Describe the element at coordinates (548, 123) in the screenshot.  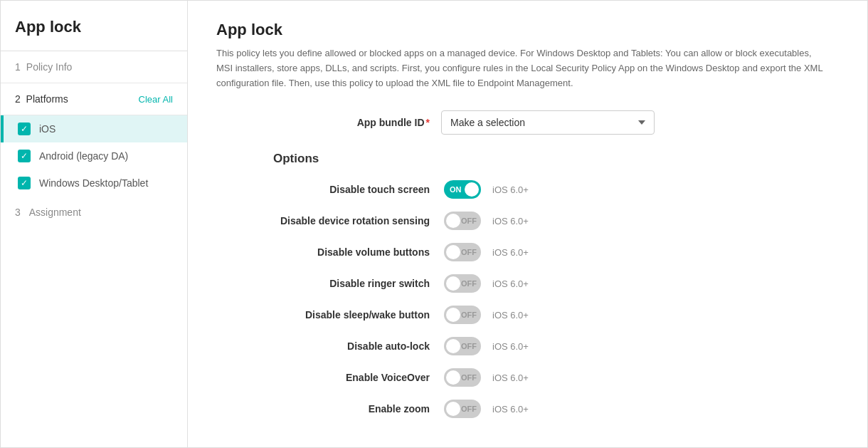
I see `app-bundle-id-select: Make a selection` at that location.